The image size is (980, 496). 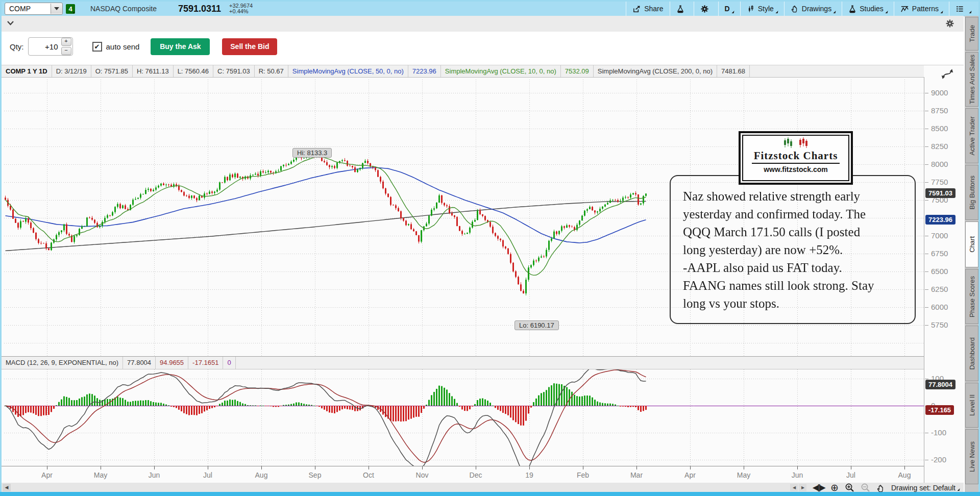 I want to click on drawing-set-label: Drawing set: Default, so click(x=923, y=488).